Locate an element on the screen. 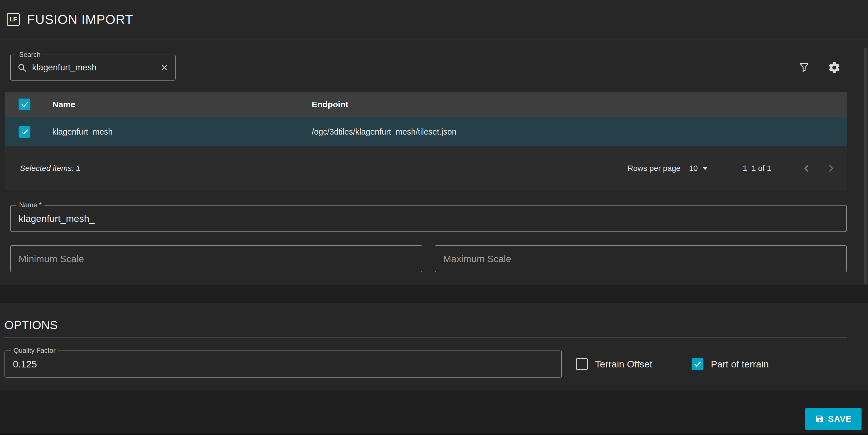  rows-per-page-label: Rows per page is located at coordinates (654, 169).